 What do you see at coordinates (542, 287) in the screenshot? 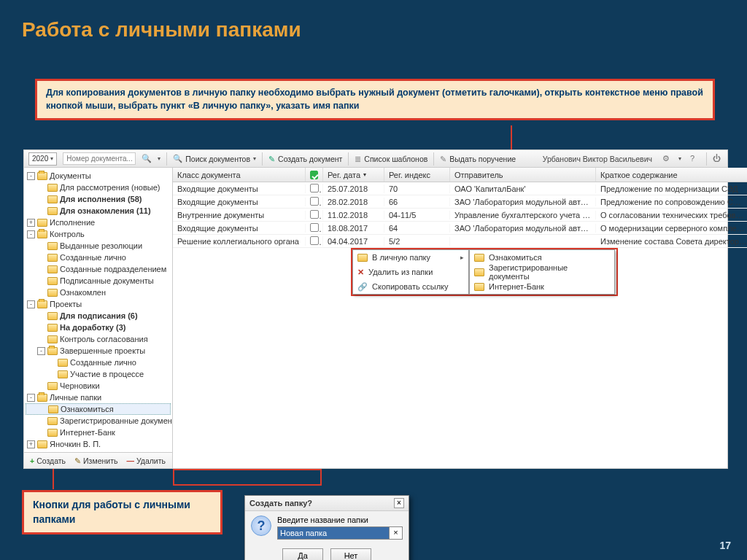
I see `ctx-submenu-item: Интернет-Банк` at bounding box center [542, 287].